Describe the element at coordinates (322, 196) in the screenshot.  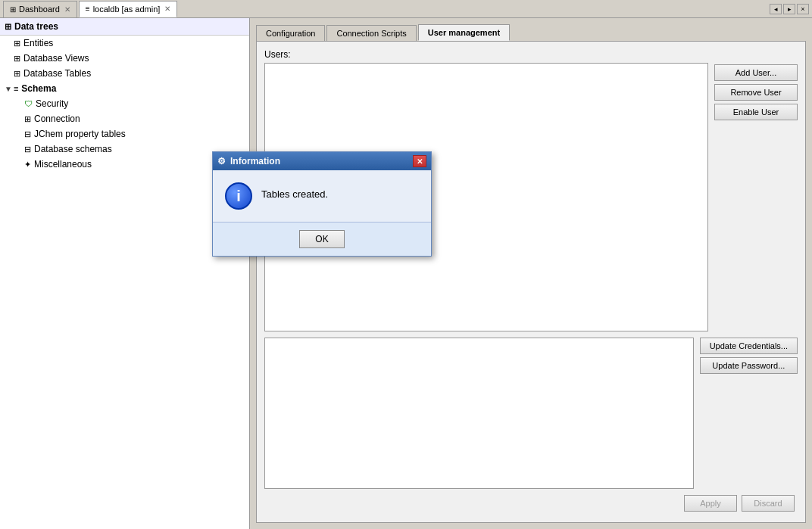
I see `dialog-content: i Tables created.` at that location.